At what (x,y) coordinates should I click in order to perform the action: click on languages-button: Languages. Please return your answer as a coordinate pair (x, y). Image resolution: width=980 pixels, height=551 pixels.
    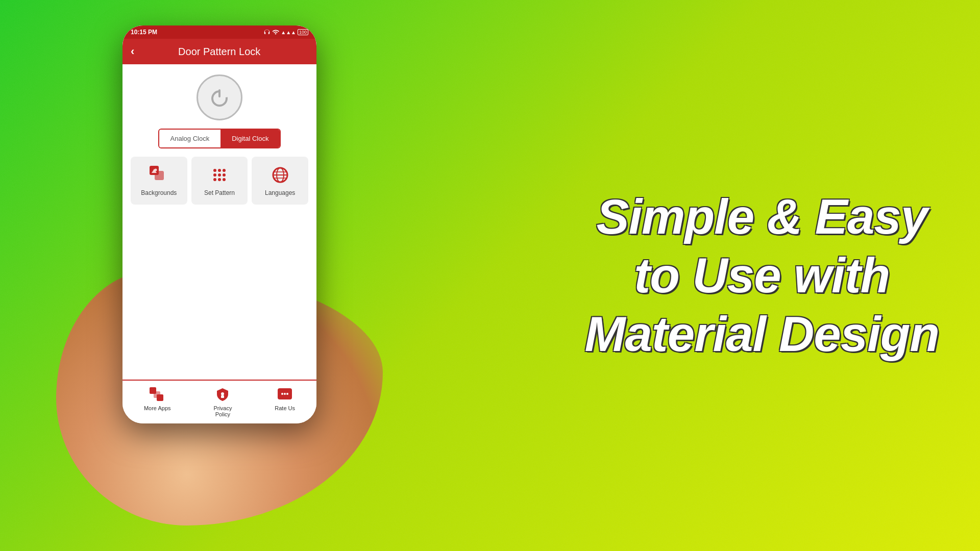
    Looking at the image, I should click on (280, 181).